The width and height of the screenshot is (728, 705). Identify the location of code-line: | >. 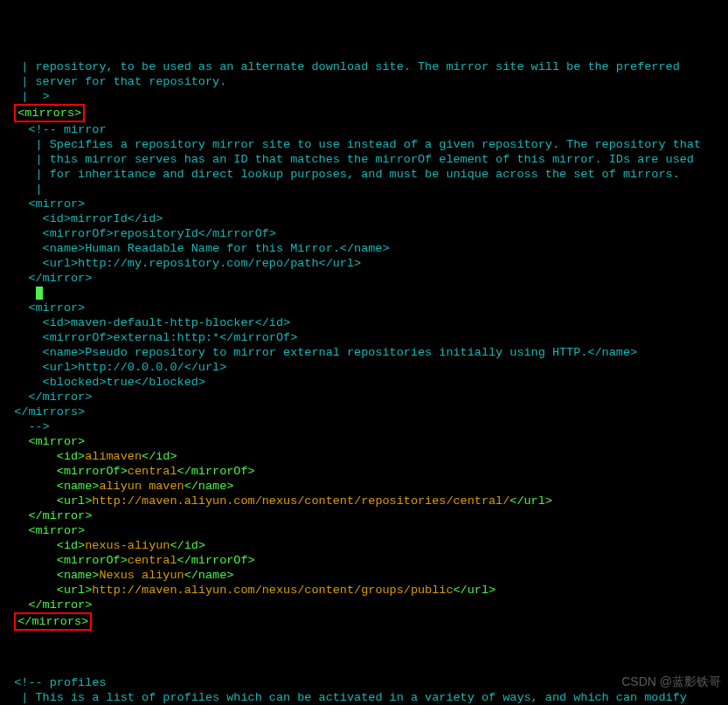
(364, 96).